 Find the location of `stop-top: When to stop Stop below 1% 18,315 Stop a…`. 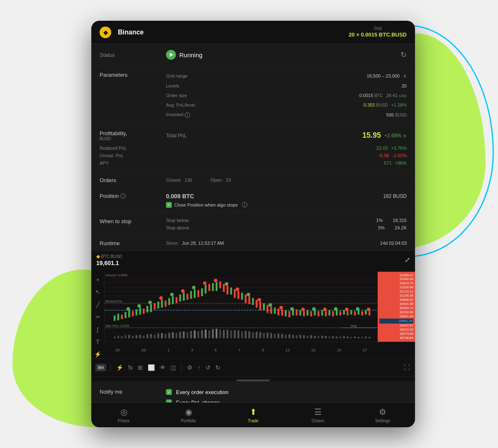

stop-top: When to stop Stop below 1% 18,315 Stop a… is located at coordinates (253, 224).